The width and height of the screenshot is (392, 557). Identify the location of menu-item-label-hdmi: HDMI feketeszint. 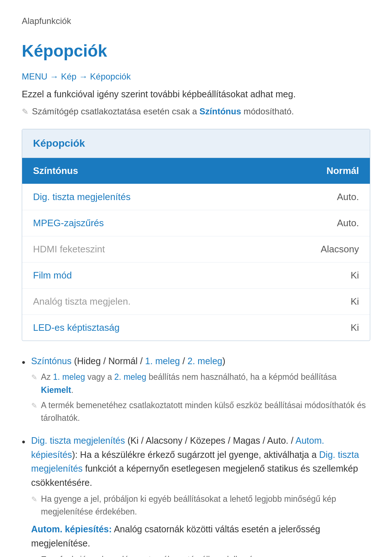
(69, 249).